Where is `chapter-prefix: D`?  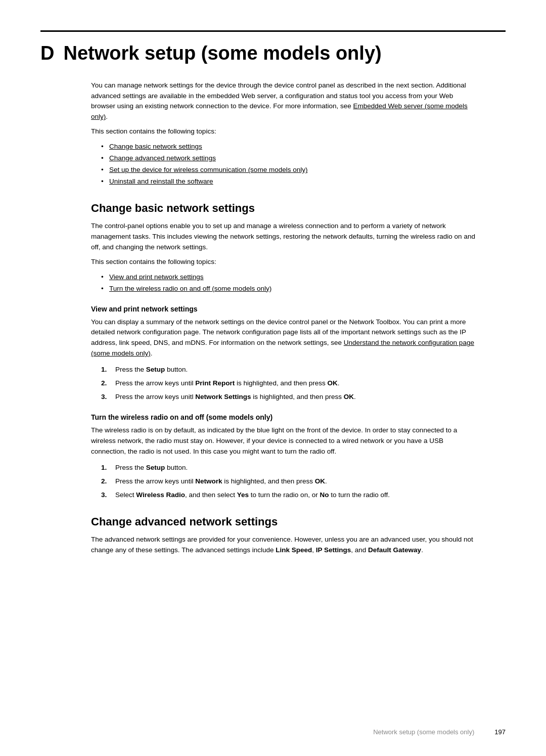
chapter-prefix: D is located at coordinates (48, 53).